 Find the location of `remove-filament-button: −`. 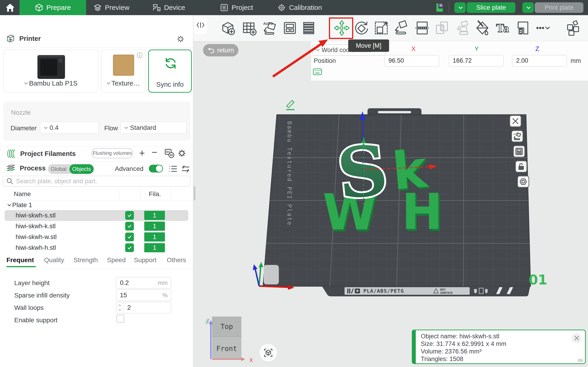

remove-filament-button: − is located at coordinates (155, 152).